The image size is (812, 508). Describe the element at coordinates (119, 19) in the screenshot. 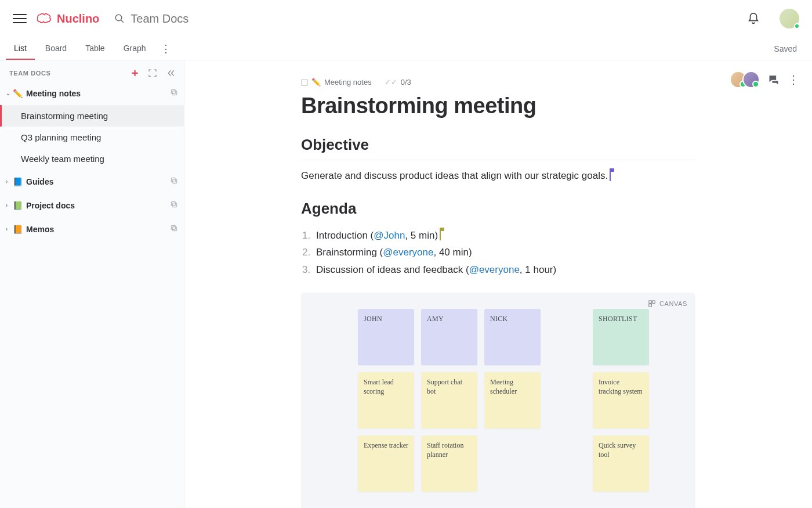

I see `search-icon` at that location.